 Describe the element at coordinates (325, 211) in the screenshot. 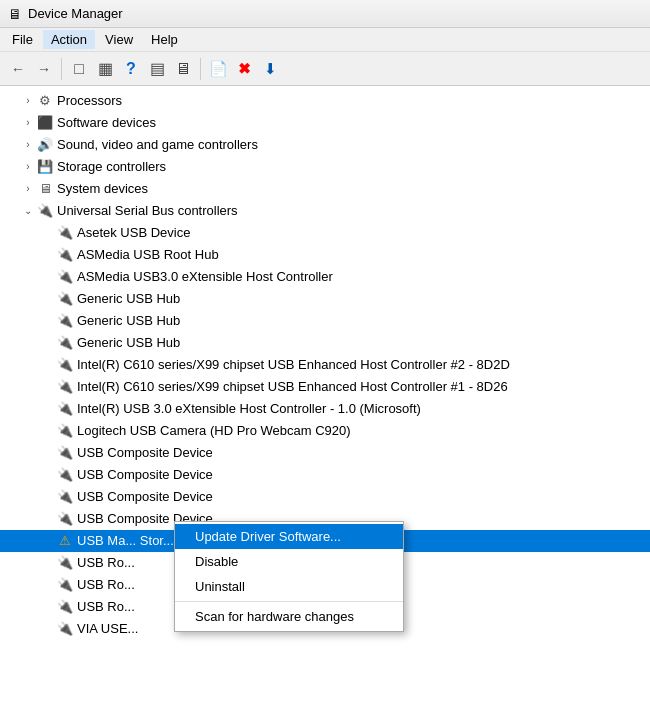

I see `tree-item-usb-controllers: ⌄ 🔌 Universal Serial Bus controllers` at that location.